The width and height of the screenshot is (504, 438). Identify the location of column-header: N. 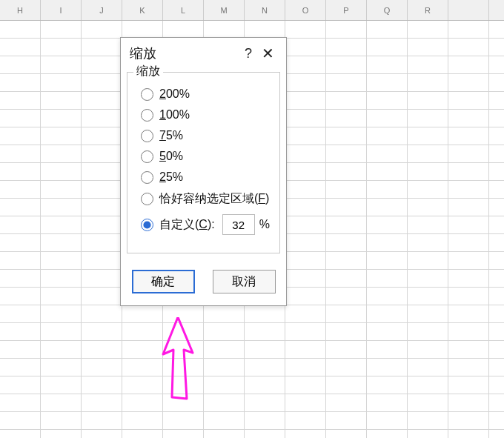
(265, 10).